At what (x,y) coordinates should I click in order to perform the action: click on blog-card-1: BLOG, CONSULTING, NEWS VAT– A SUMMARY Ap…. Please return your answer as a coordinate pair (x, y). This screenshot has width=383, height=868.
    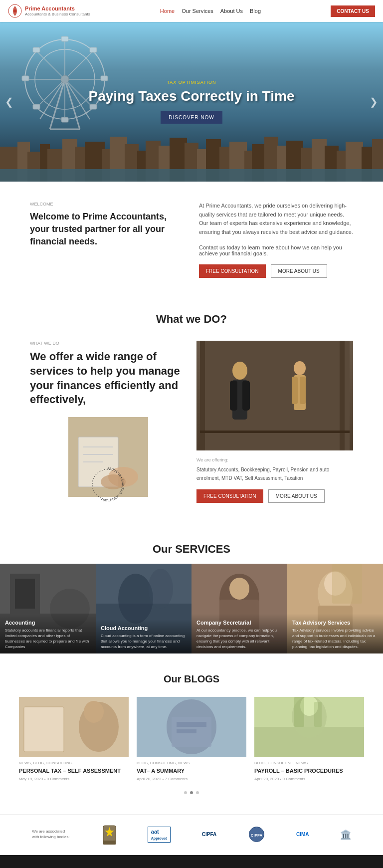
    Looking at the image, I should click on (192, 739).